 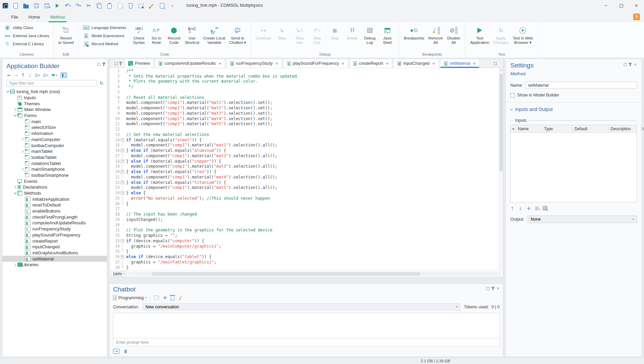 I want to click on tree-item-computeAndUpdateResults: computeAndUpdateResults, so click(x=55, y=223).